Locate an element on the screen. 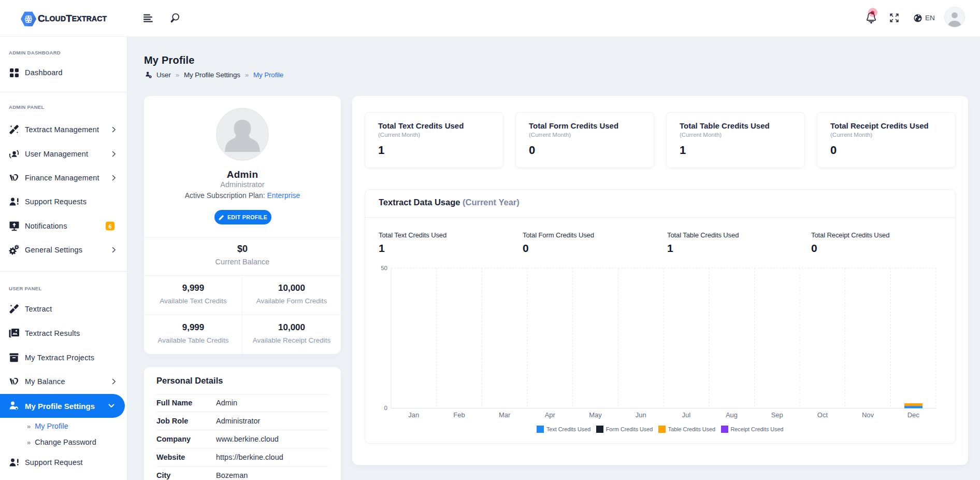 The height and width of the screenshot is (480, 980). svg-text: Jan is located at coordinates (413, 415).